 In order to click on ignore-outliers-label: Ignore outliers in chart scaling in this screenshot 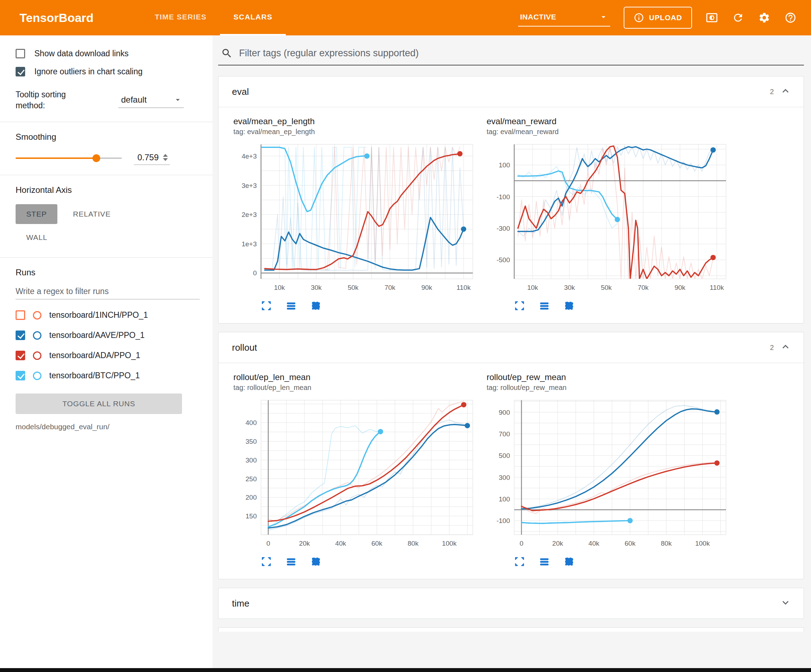, I will do `click(89, 72)`.